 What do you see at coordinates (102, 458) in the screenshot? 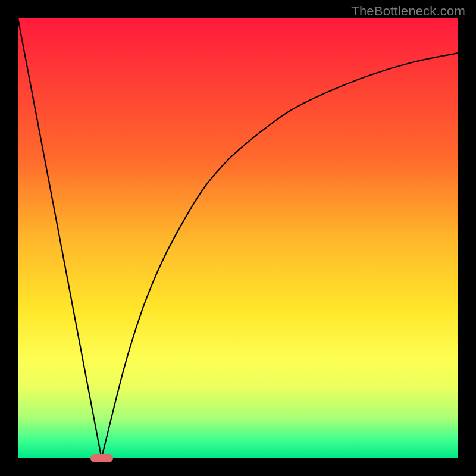
I see `optimum-marker` at bounding box center [102, 458].